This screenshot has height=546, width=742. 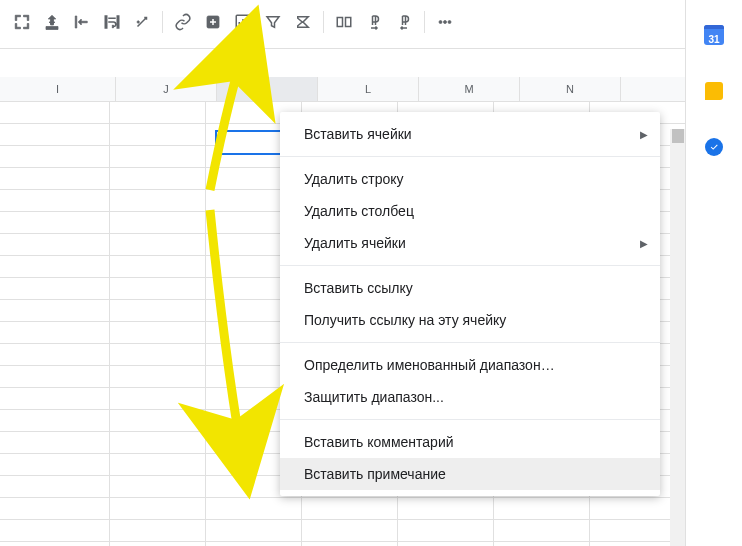 What do you see at coordinates (470, 89) in the screenshot?
I see `column-header-M: M` at bounding box center [470, 89].